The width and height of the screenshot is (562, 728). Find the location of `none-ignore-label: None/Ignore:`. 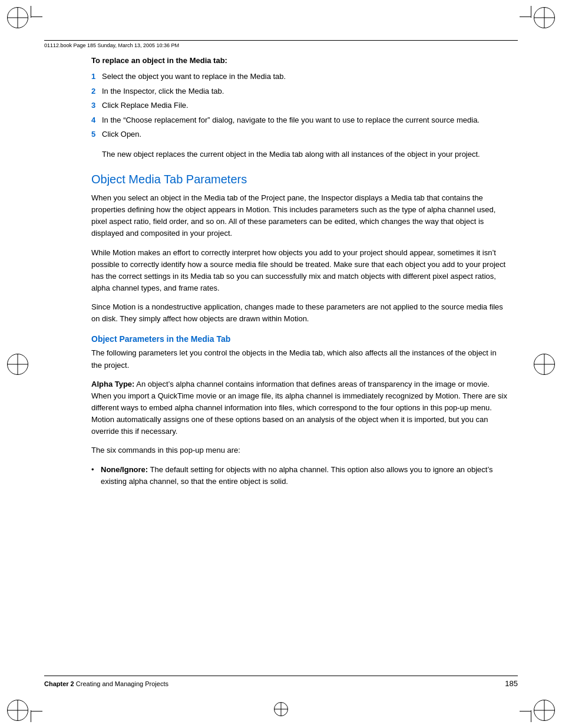

none-ignore-label: None/Ignore: is located at coordinates (124, 469).